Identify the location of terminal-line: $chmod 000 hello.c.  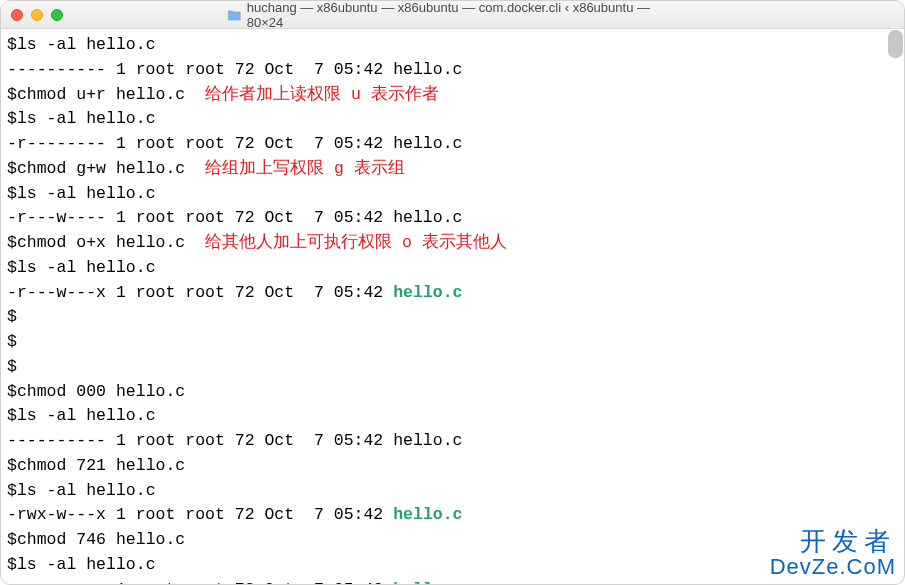
(452, 392).